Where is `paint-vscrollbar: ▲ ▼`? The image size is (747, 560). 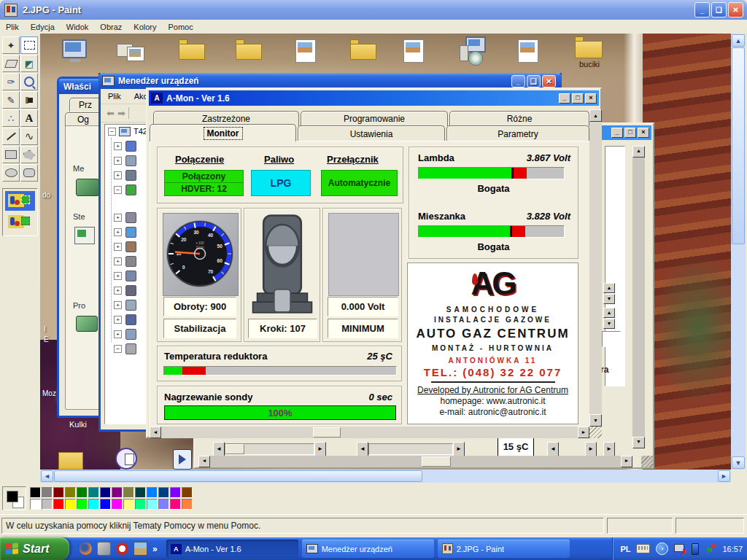
paint-vscrollbar: ▲ ▼ is located at coordinates (738, 252).